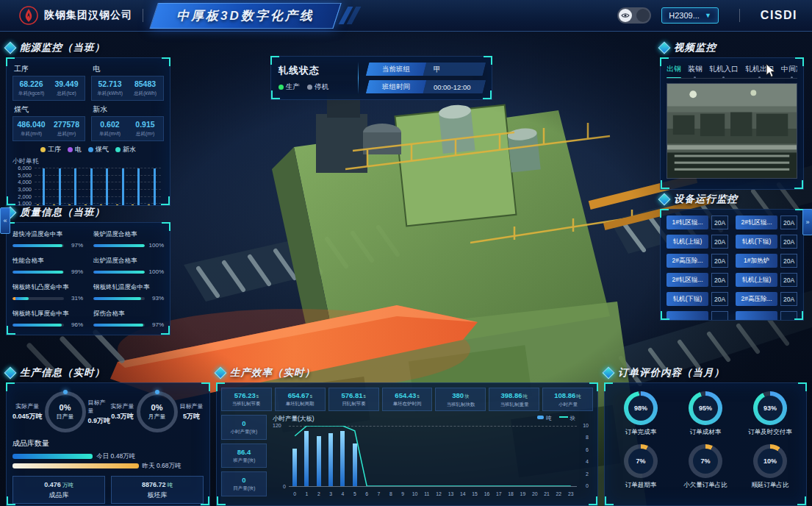 The height and width of the screenshot is (506, 812). Describe the element at coordinates (426, 69) in the screenshot. I see `current-shift-row: 当前班组 甲` at that location.